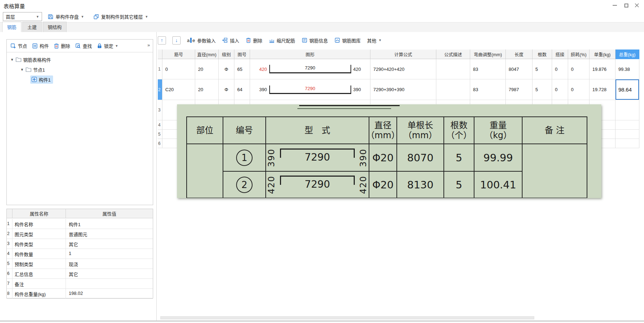  Describe the element at coordinates (242, 69) in the screenshot. I see `cell-figure-no: 65` at that location.